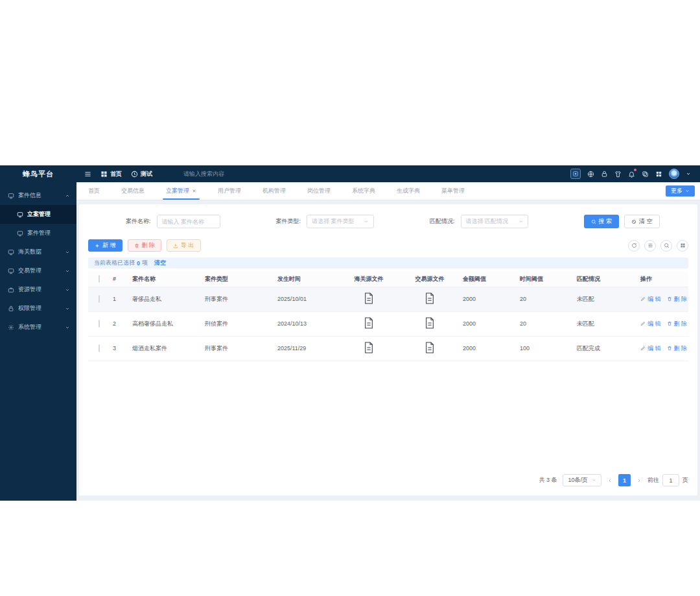 The image size is (700, 596). I want to click on tab-org-mgmt: 机构管理, so click(274, 191).